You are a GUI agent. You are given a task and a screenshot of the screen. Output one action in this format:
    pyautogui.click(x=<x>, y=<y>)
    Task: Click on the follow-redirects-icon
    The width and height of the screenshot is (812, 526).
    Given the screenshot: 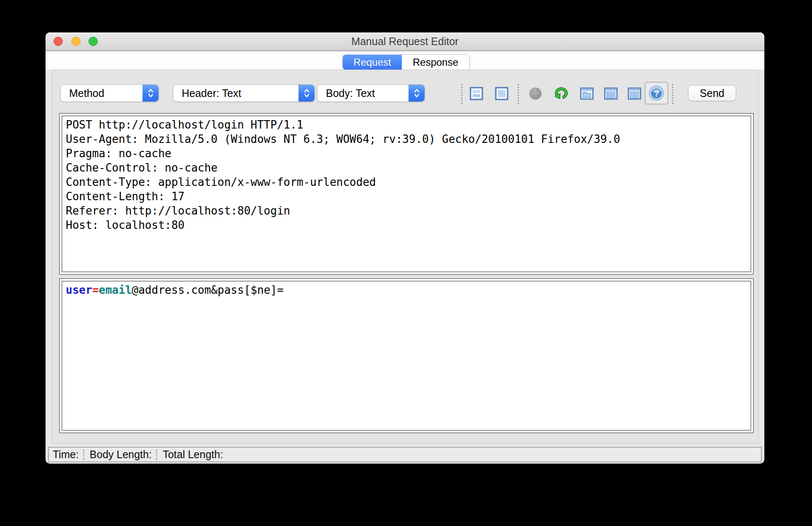 What is the action you would take?
    pyautogui.click(x=562, y=94)
    